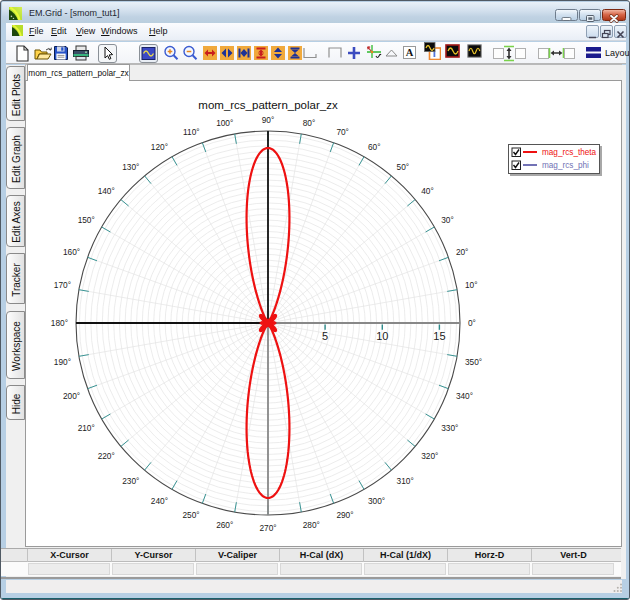 This screenshot has height=600, width=630. Describe the element at coordinates (62, 362) in the screenshot. I see `svg-text: 190°` at that location.